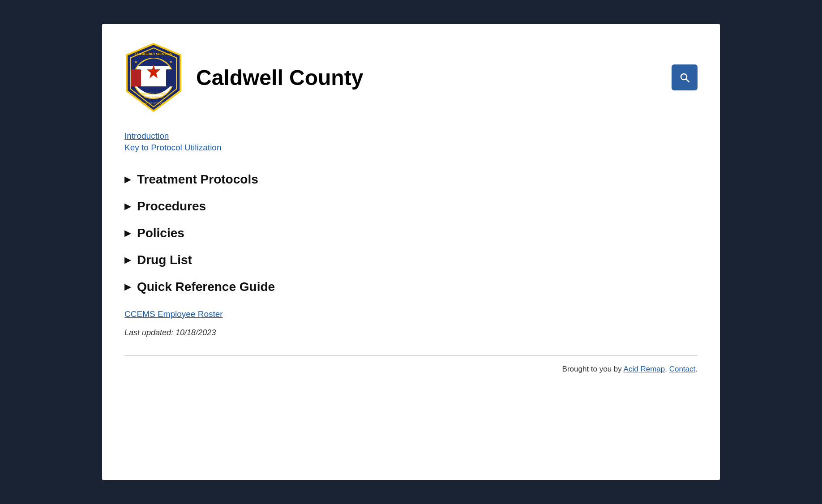  What do you see at coordinates (165, 260) in the screenshot?
I see `drug-list-label: Drug List` at bounding box center [165, 260].